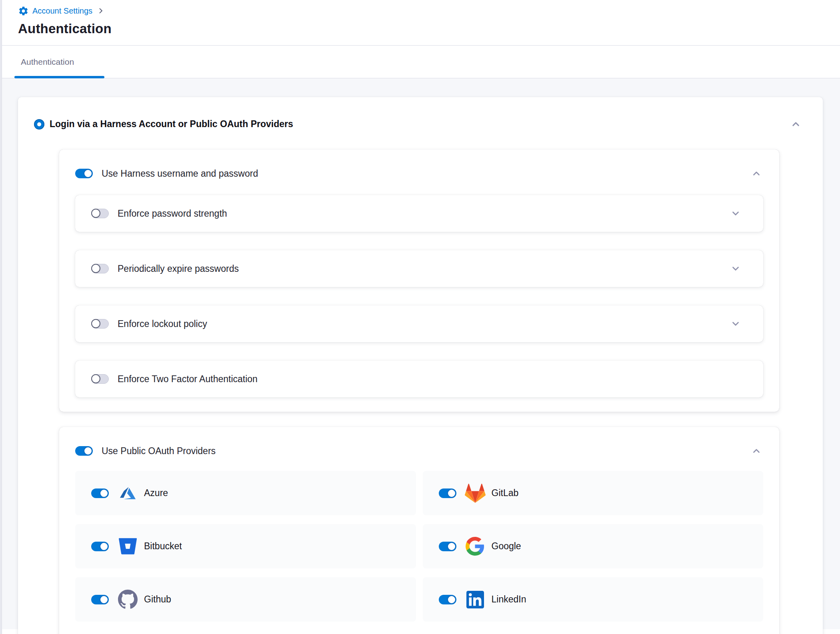 The height and width of the screenshot is (634, 840). I want to click on username-password-toggle, so click(84, 173).